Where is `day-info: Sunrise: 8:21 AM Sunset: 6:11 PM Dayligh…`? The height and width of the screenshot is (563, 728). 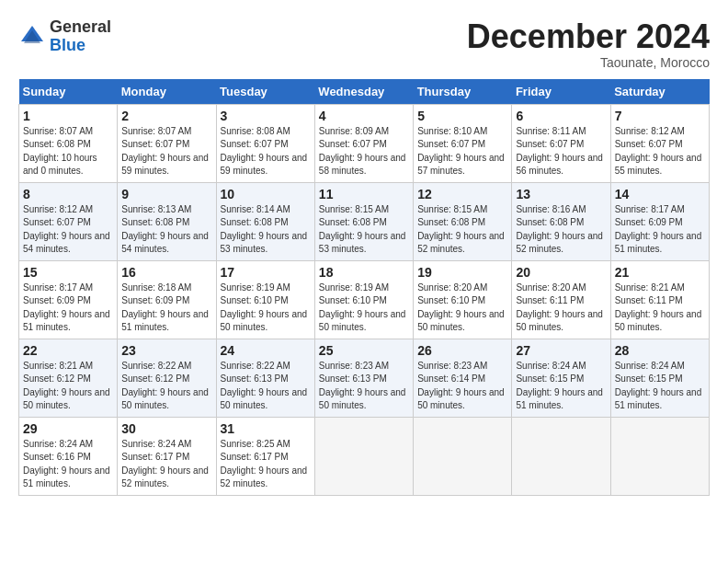 day-info: Sunrise: 8:21 AM Sunset: 6:11 PM Dayligh… is located at coordinates (660, 308).